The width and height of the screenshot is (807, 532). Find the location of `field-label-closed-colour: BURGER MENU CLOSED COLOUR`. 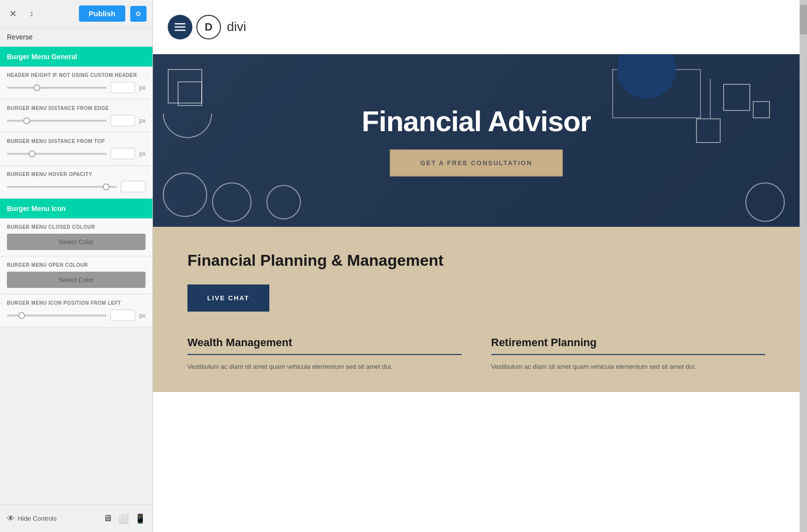

field-label-closed-colour: BURGER MENU CLOSED COLOUR is located at coordinates (76, 227).